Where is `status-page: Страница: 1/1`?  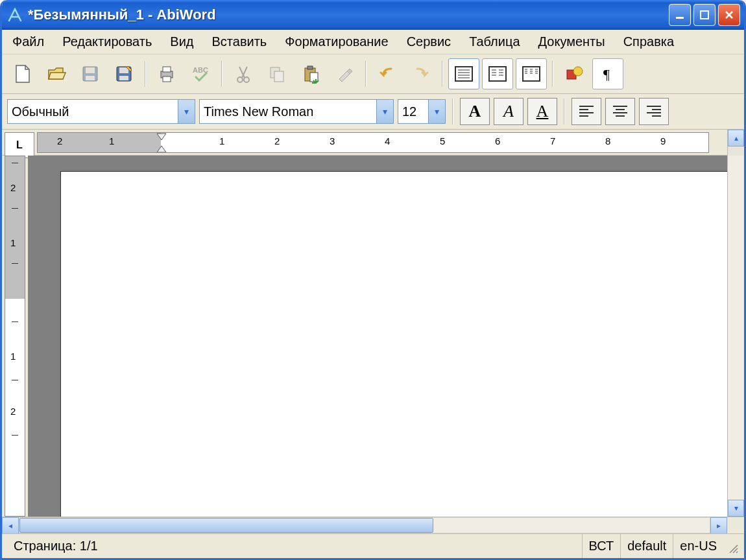
status-page: Страница: 1/1 is located at coordinates (295, 546).